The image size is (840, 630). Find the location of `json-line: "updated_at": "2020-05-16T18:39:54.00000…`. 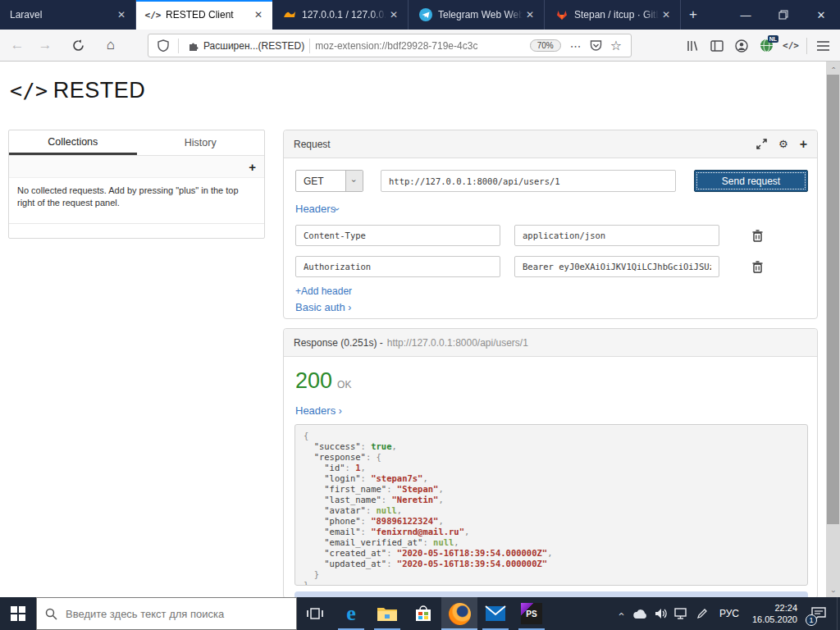

json-line: "updated_at": "2020-05-16T18:39:54.00000… is located at coordinates (551, 564).